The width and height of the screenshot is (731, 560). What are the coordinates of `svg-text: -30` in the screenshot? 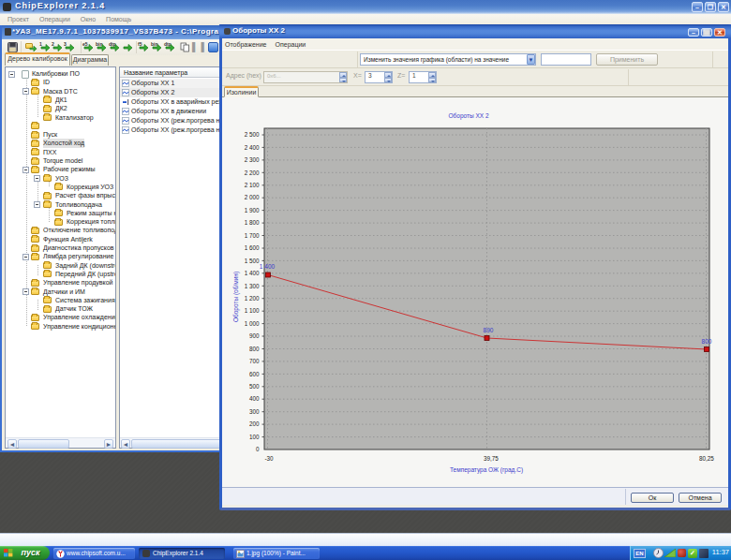 It's located at (270, 459).